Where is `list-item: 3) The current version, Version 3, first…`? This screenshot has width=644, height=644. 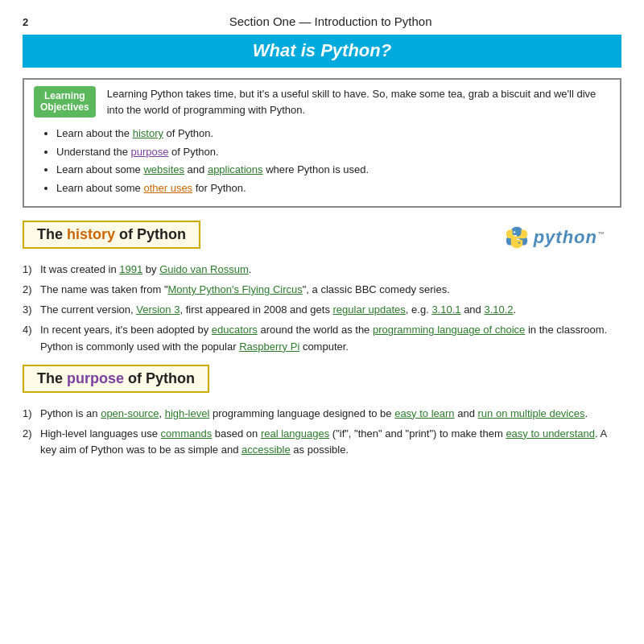 list-item: 3) The current version, Version 3, first… is located at coordinates (322, 310).